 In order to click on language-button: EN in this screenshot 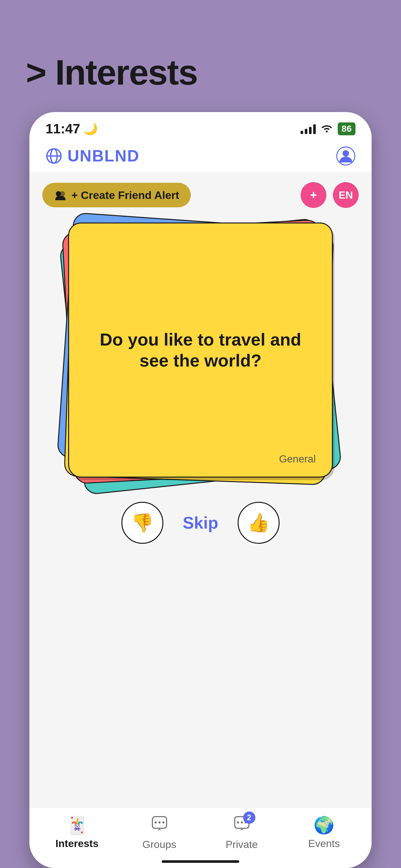, I will do `click(346, 195)`.